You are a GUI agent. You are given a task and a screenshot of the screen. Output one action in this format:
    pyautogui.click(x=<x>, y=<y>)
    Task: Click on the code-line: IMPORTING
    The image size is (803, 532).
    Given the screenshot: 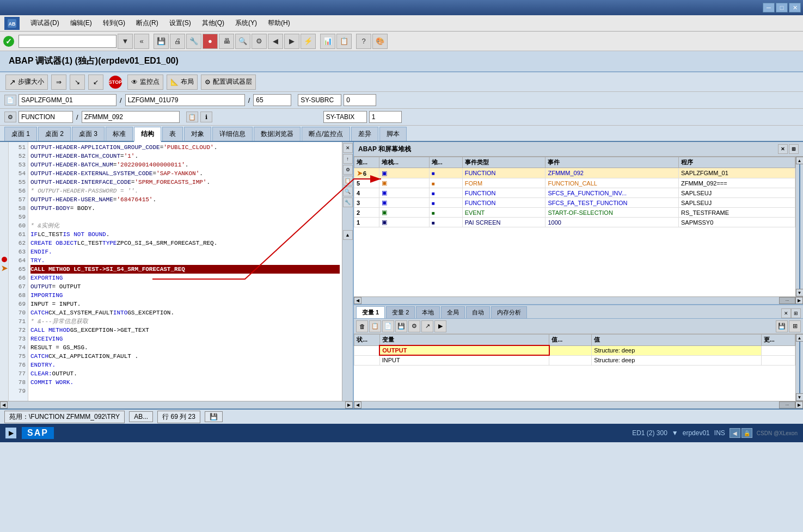 What is the action you would take?
    pyautogui.click(x=185, y=295)
    